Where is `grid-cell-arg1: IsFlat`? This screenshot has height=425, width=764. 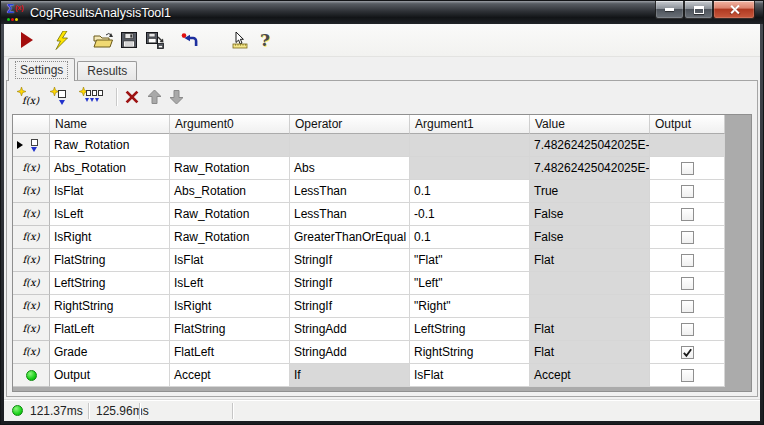 grid-cell-arg1: IsFlat is located at coordinates (470, 376).